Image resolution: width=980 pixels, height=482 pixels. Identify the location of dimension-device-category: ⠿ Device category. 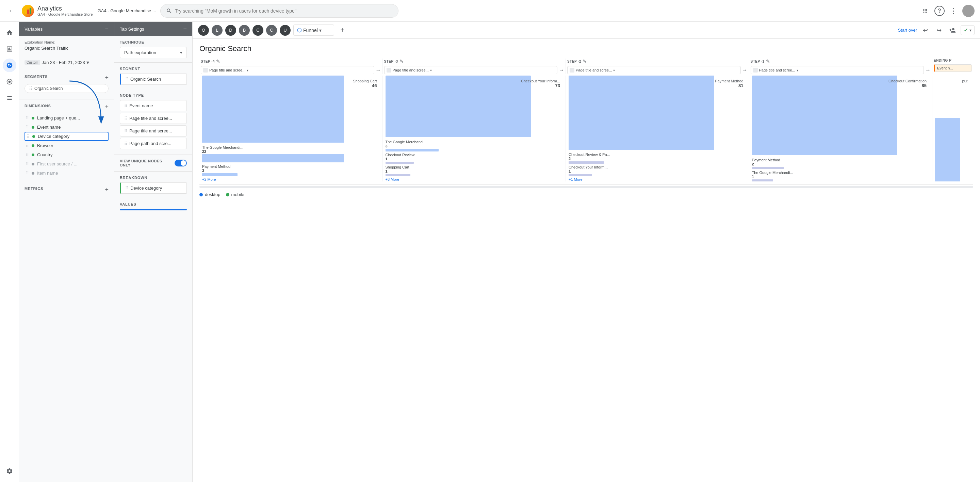
(66, 136).